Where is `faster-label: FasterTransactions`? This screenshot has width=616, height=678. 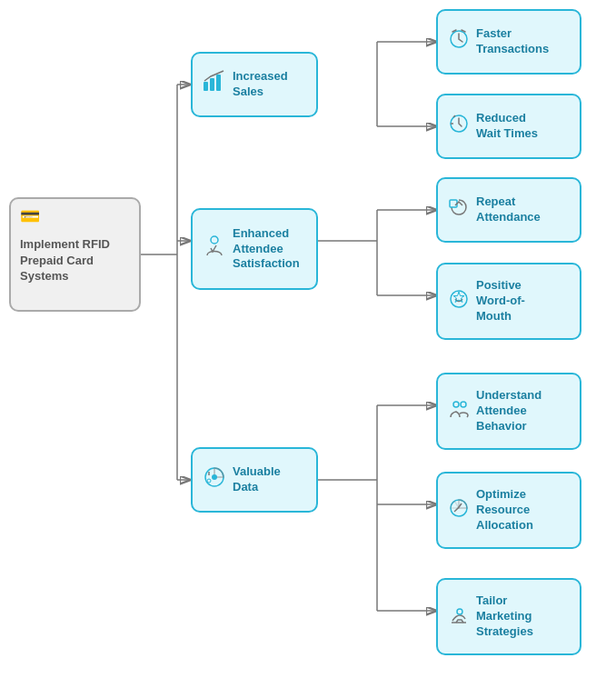 faster-label: FasterTransactions is located at coordinates (512, 42).